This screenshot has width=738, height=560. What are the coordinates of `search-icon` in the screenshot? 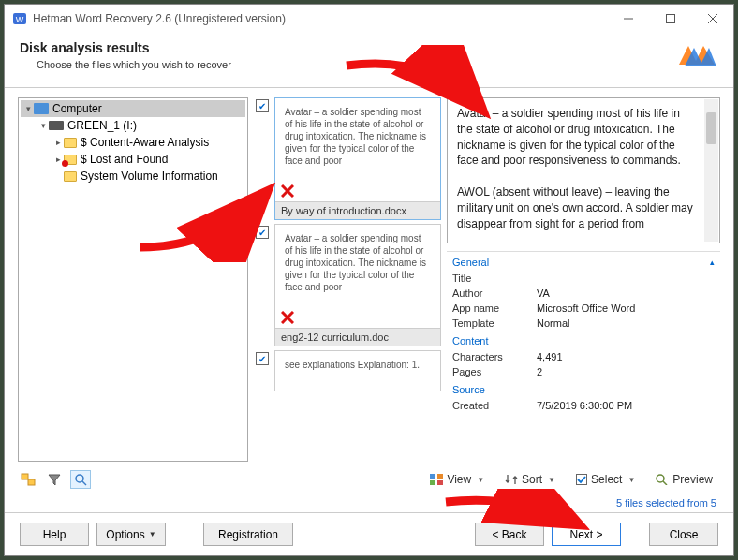 It's located at (81, 479).